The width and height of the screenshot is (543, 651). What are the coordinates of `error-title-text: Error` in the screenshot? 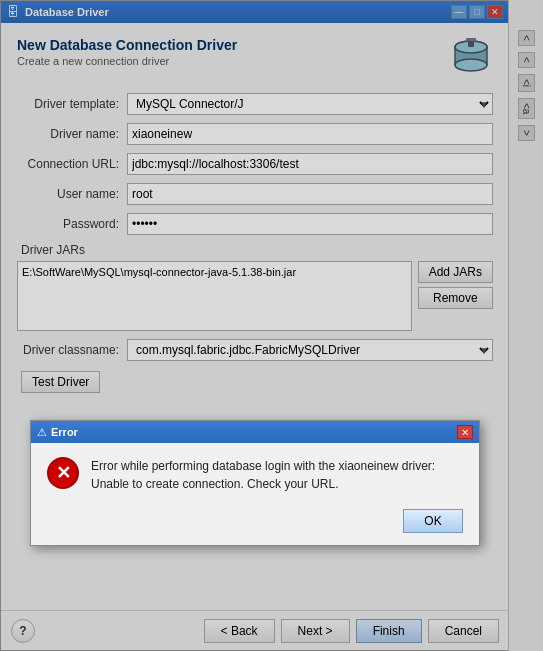 It's located at (254, 432).